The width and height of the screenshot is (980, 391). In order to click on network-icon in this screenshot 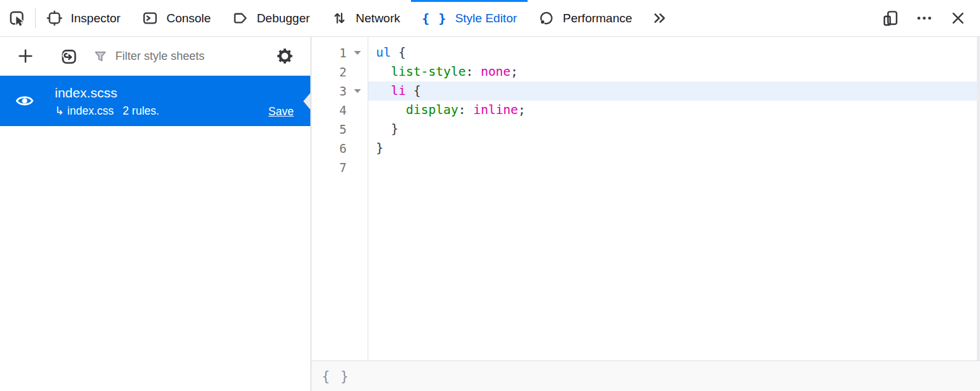, I will do `click(339, 18)`.